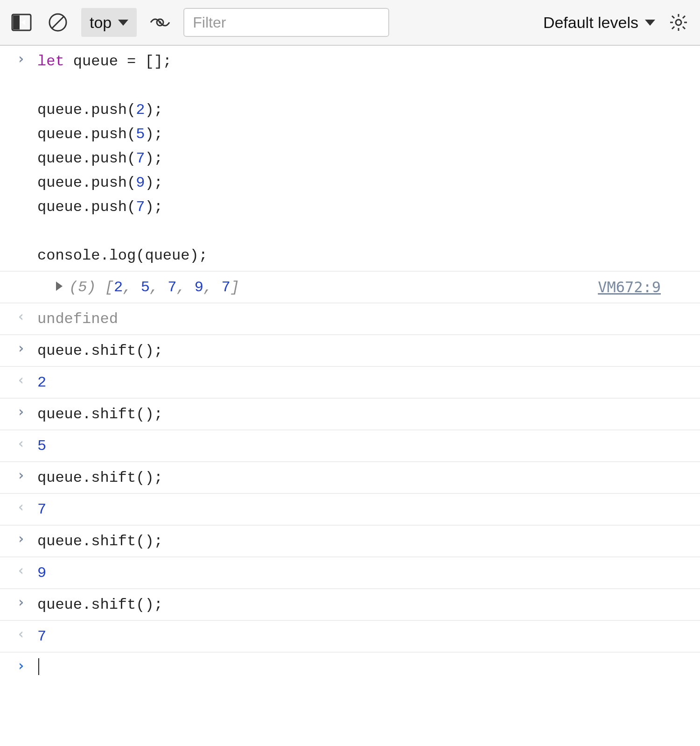  Describe the element at coordinates (364, 573) in the screenshot. I see `entry-content: 9` at that location.